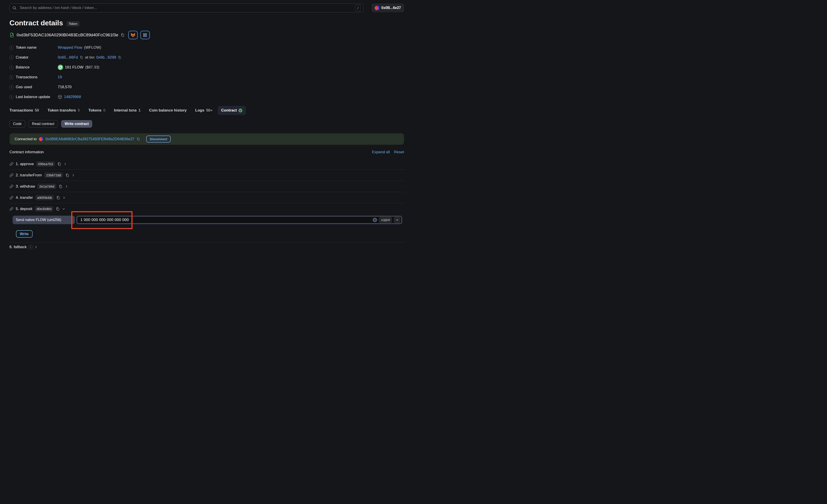 The image size is (827, 504). Describe the element at coordinates (37, 77) in the screenshot. I see `transactions-label: Transactions` at that location.